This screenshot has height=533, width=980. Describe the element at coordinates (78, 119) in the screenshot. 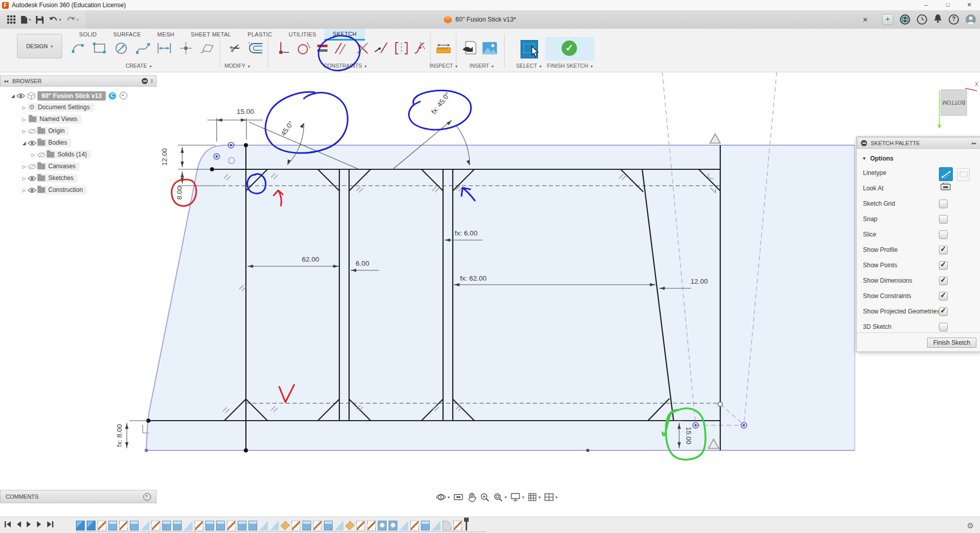

I see `browser-item-named-views: ▷ Named Views` at that location.